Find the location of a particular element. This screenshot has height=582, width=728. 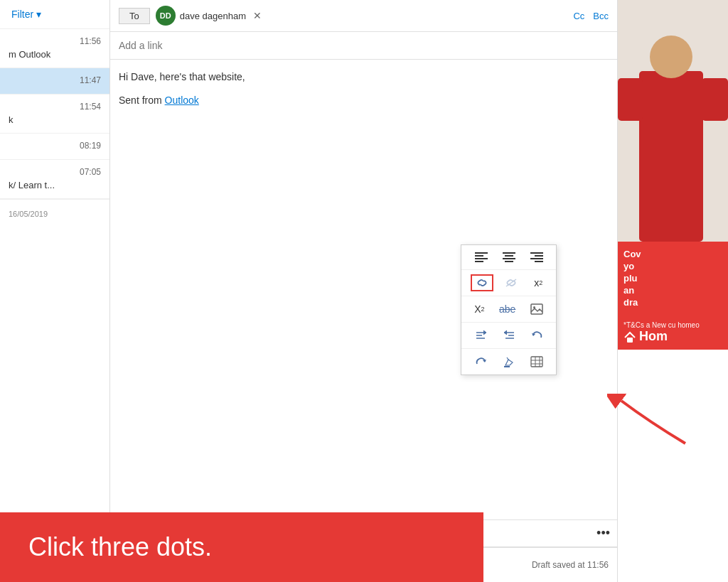

chevron-down-icon: ▾ is located at coordinates (38, 14).